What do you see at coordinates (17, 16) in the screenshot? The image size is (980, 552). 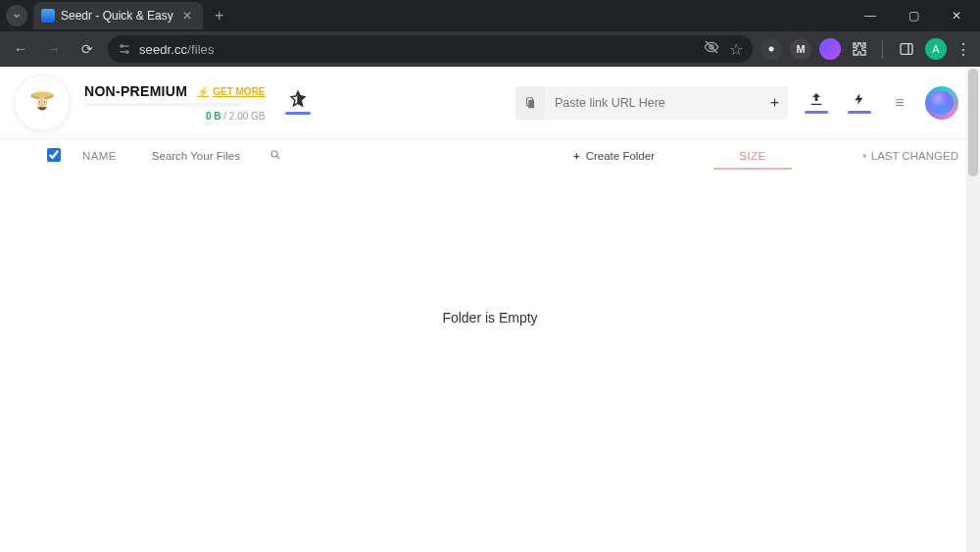 I see `tab-search-button` at bounding box center [17, 16].